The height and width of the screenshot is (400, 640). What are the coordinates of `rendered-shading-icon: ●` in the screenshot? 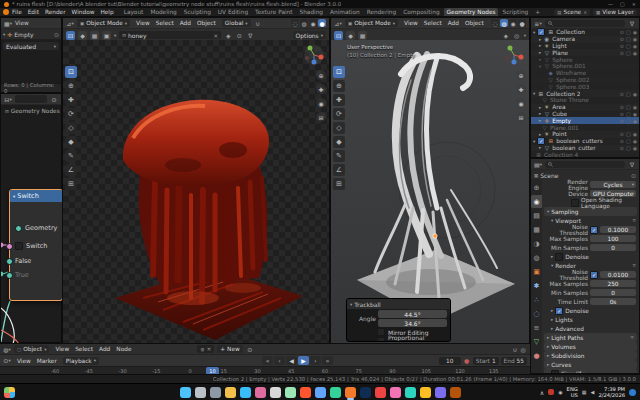 It's located at (522, 23).